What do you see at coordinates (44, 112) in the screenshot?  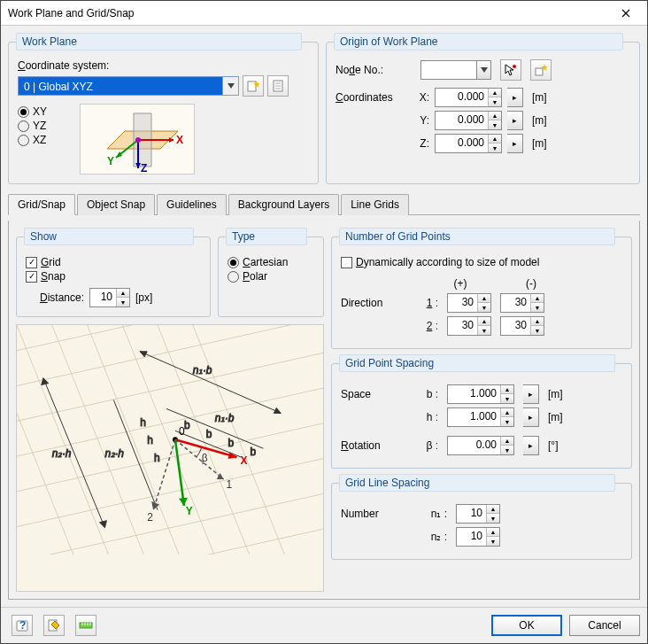 I see `plane-xy-radio: XY` at bounding box center [44, 112].